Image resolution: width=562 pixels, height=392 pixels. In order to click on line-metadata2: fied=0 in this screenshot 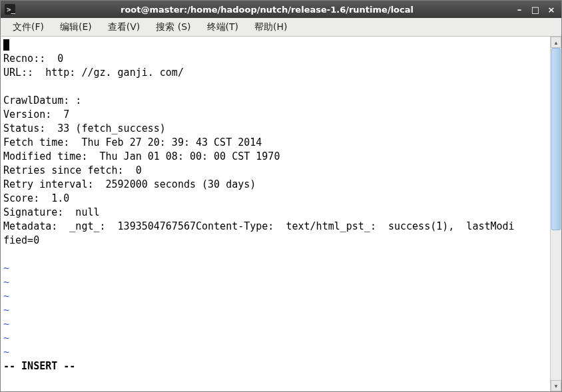, I will do `click(21, 240)`.